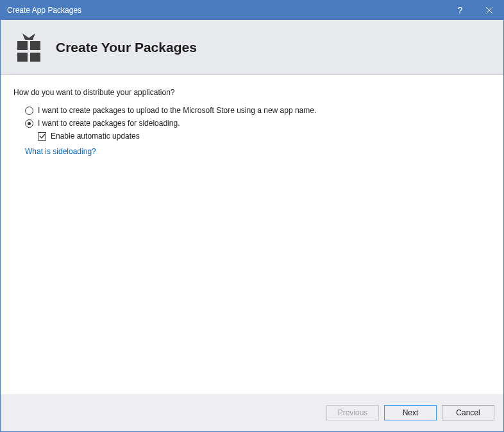 The image size is (504, 432). I want to click on help-button: ?, so click(460, 10).